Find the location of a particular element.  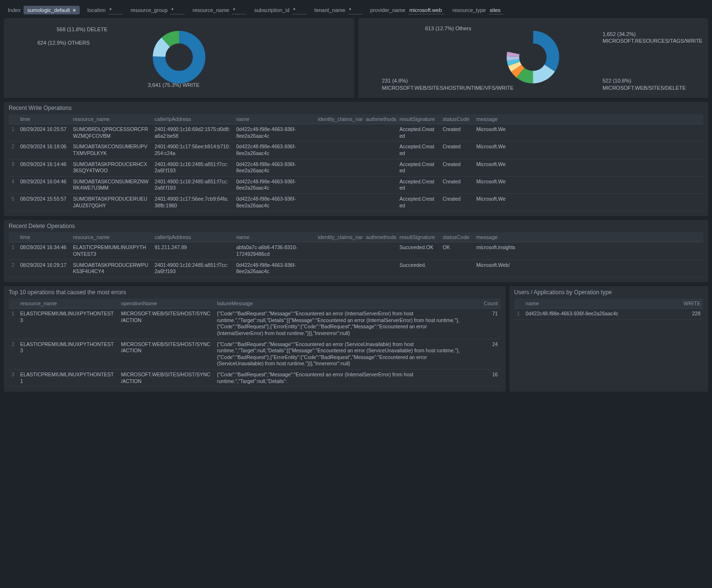

table-cell: ELASTICPREMIUMLINUXPYTHONTEST3 is located at coordinates (68, 324).